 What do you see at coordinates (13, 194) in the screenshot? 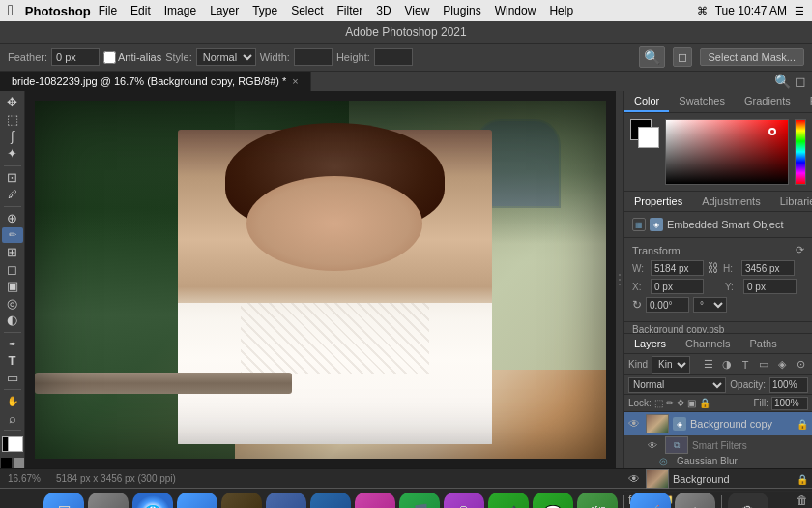
I see `eyedropper-tool: 🖊` at bounding box center [13, 194].